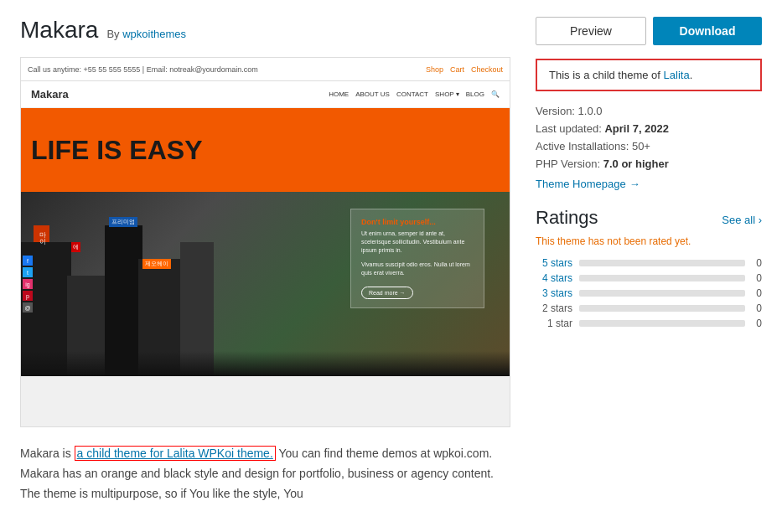 This screenshot has height=532, width=782. What do you see at coordinates (649, 308) in the screenshot?
I see `star-row: 2 stars0` at bounding box center [649, 308].